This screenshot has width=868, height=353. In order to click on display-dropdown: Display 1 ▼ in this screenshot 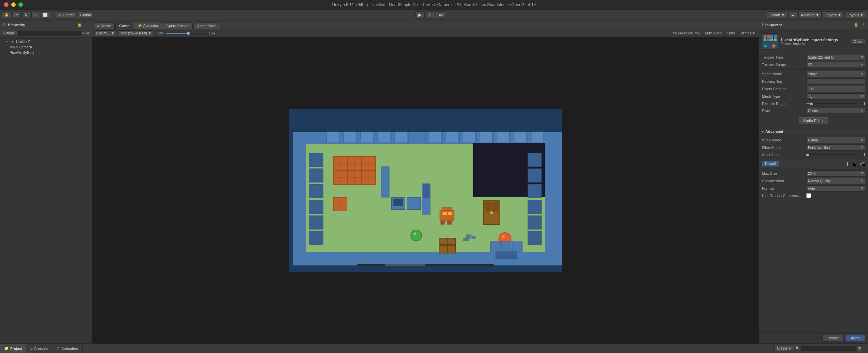, I will do `click(105, 33)`.